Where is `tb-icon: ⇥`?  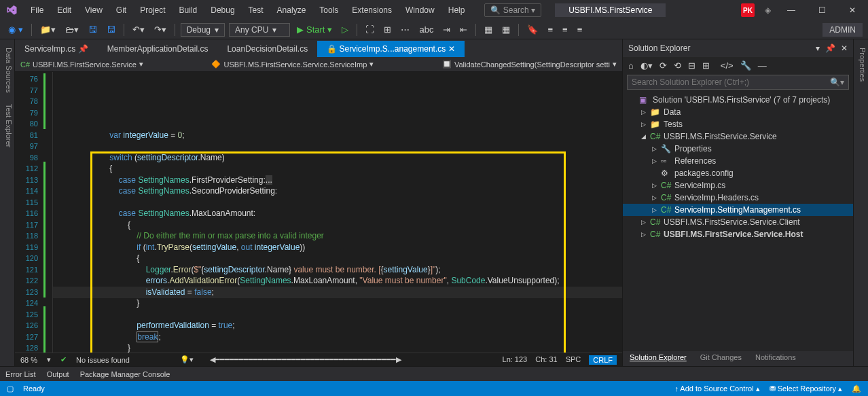 tb-icon: ⇥ is located at coordinates (447, 30).